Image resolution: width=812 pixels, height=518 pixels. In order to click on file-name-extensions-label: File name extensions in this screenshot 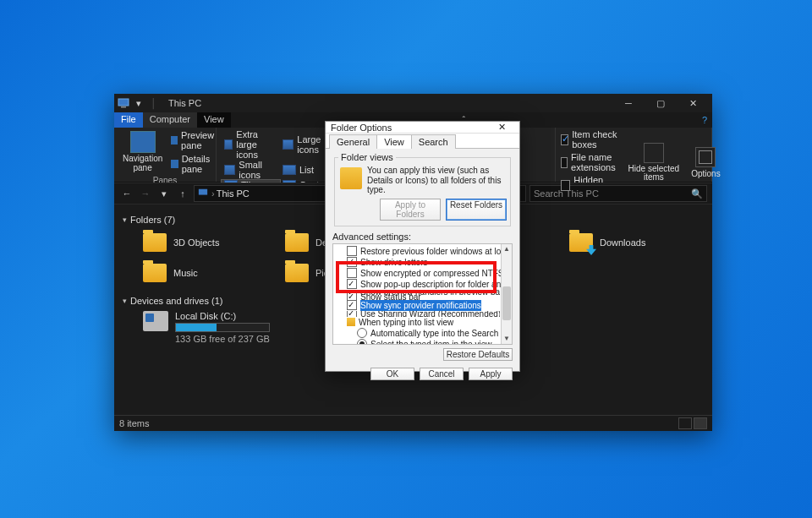, I will do `click(595, 162)`.